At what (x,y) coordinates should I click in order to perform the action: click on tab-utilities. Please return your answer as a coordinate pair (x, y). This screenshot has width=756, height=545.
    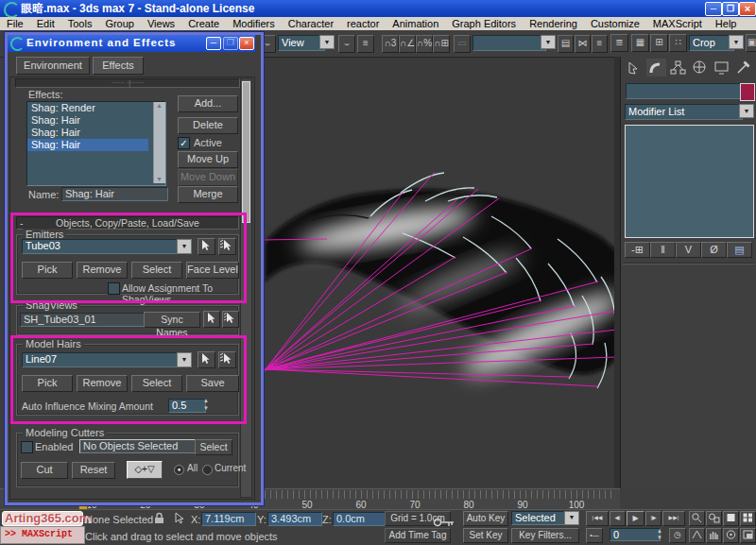
    Looking at the image, I should click on (743, 68).